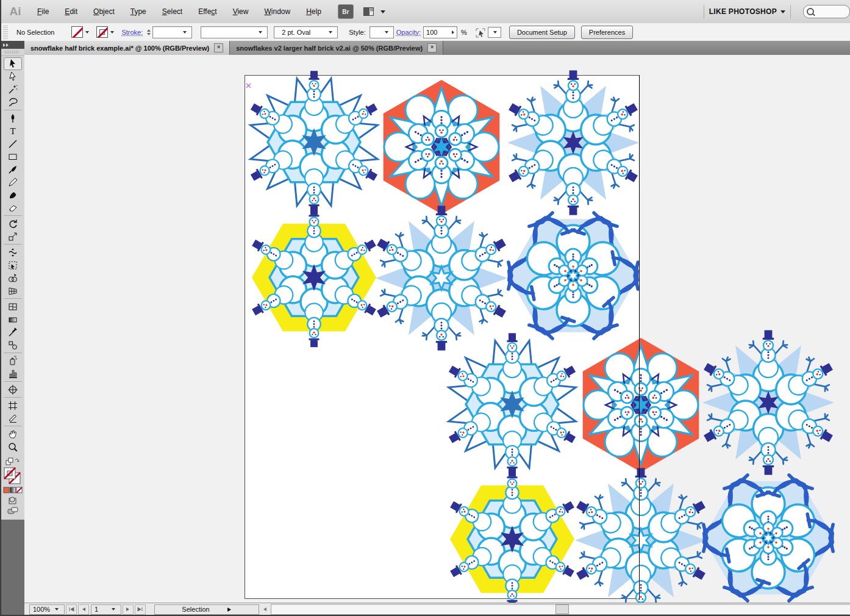 The image size is (850, 616). Describe the element at coordinates (481, 32) in the screenshot. I see `select-similar-icon` at that location.